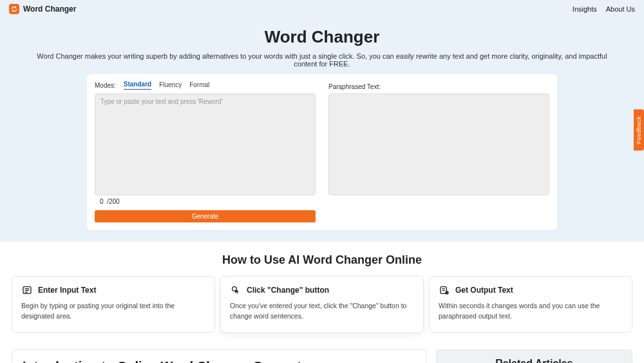 The image size is (644, 363). I want to click on char-count: 0, so click(102, 201).